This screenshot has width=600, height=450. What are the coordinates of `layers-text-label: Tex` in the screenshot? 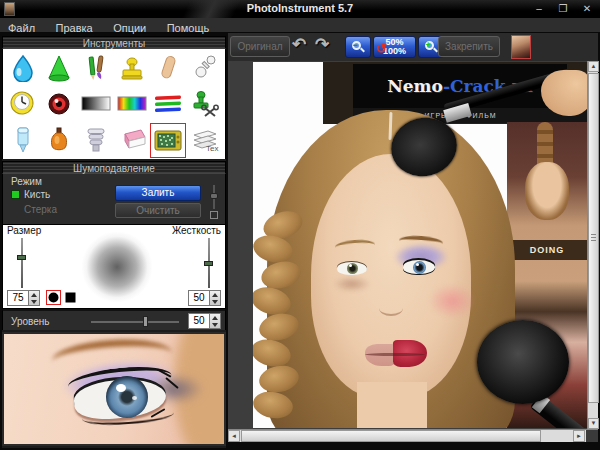 It's located at (212, 148).